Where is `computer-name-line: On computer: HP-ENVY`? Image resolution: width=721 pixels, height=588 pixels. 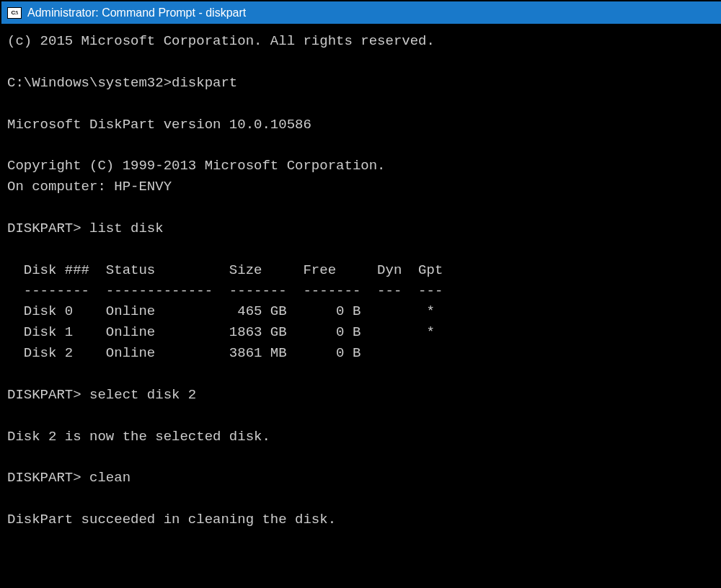
computer-name-line: On computer: HP-ENVY is located at coordinates (89, 187).